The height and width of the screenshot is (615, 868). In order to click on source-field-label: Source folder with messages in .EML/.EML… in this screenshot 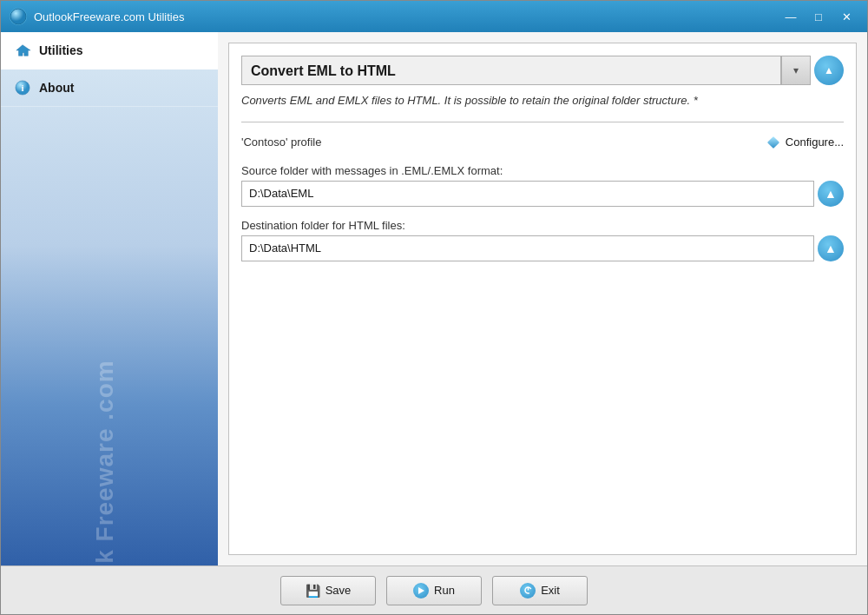, I will do `click(542, 170)`.